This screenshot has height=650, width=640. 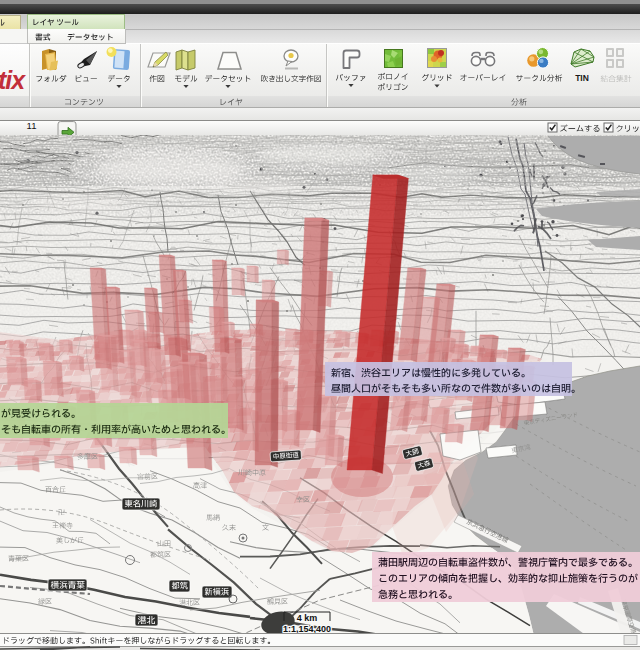 What do you see at coordinates (582, 78) in the screenshot?
I see `svg-text: TIN` at bounding box center [582, 78].